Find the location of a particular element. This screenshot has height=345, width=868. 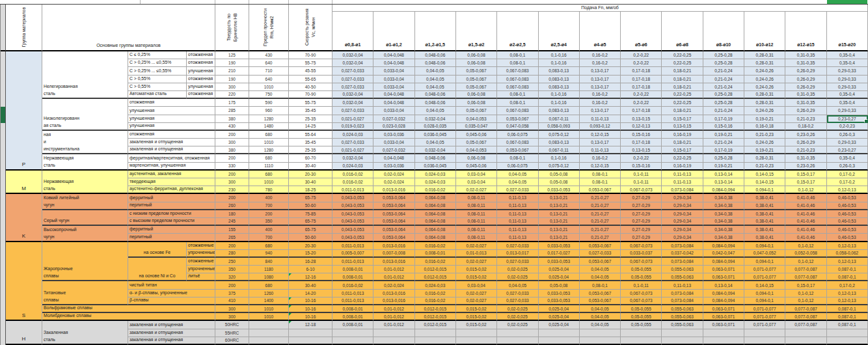

material-subtype-cell: на основе Fe is located at coordinates (157, 250).